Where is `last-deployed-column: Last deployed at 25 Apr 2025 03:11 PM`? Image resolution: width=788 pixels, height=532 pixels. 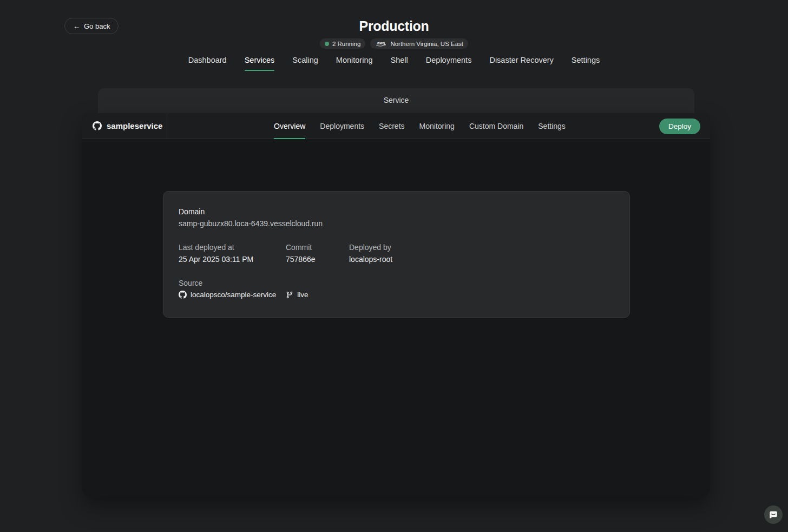 last-deployed-column: Last deployed at 25 Apr 2025 03:11 PM is located at coordinates (232, 253).